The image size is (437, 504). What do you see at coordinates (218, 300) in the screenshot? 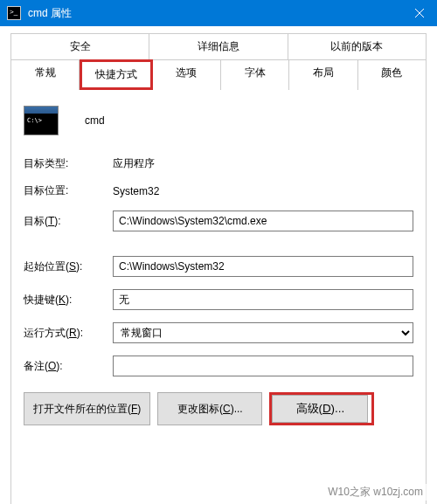
I see `row-shortcut-key: 快捷键(K):` at bounding box center [218, 300].